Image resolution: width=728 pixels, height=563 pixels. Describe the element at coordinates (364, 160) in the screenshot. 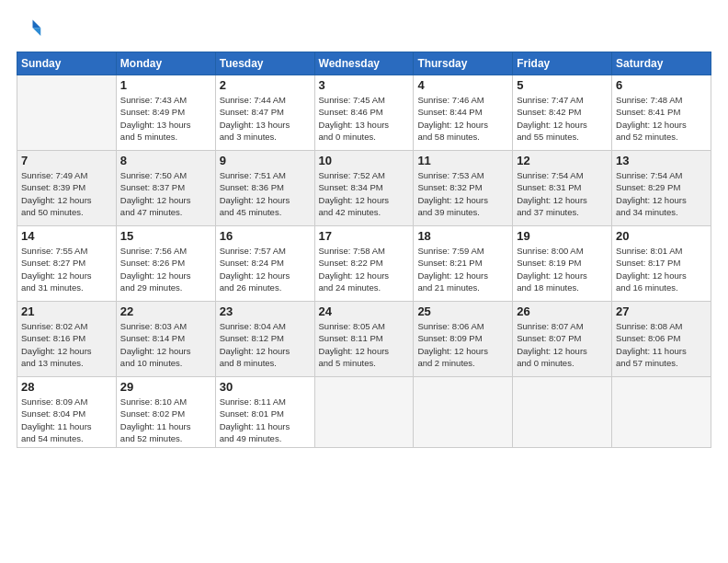

I see `day-number: 10` at that location.